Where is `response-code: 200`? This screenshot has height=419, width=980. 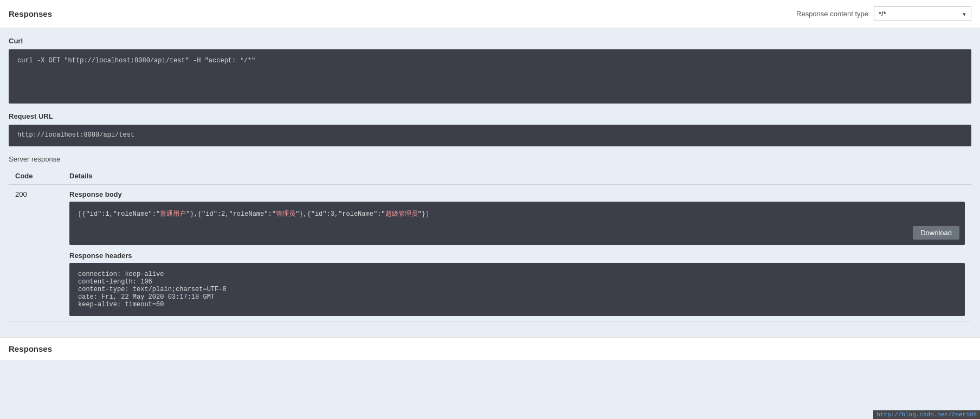 response-code: 200 is located at coordinates (36, 254).